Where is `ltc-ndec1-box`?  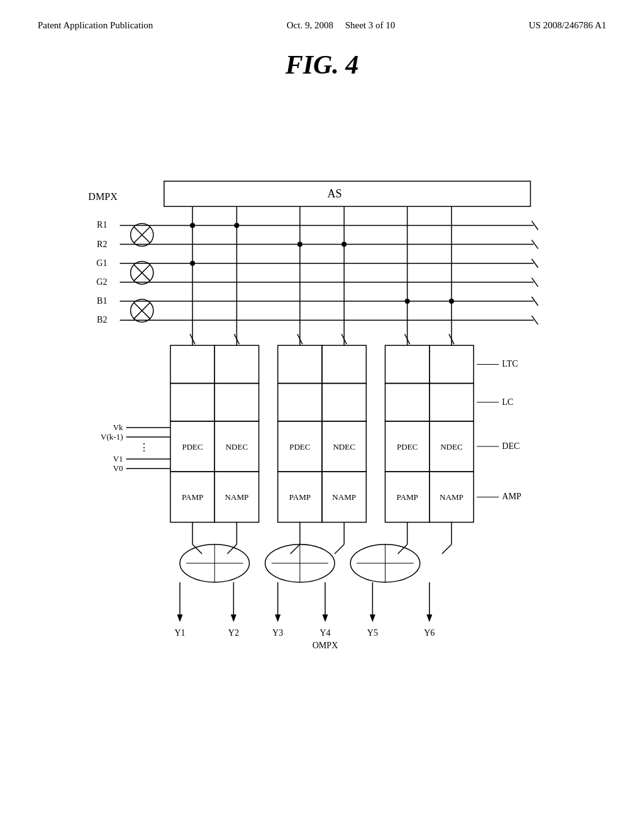
ltc-ndec1-box is located at coordinates (236, 364).